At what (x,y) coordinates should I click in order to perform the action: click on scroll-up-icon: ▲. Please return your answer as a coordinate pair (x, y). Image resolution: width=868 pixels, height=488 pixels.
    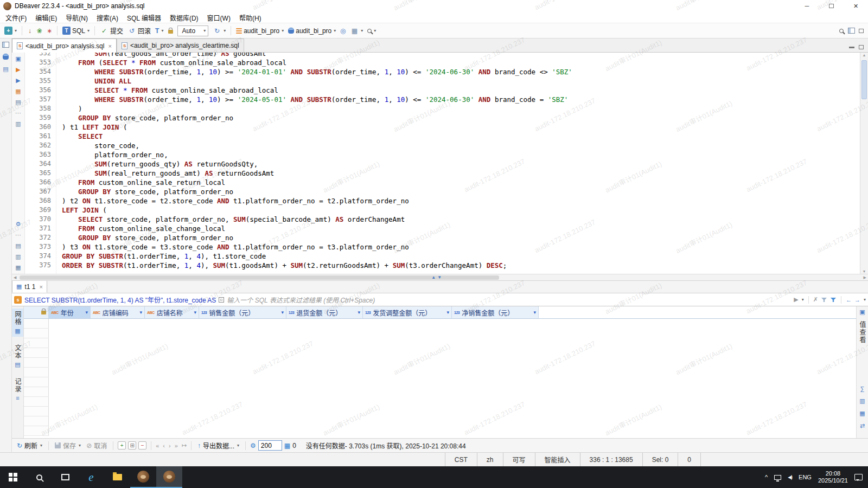
    Looking at the image, I should click on (864, 55).